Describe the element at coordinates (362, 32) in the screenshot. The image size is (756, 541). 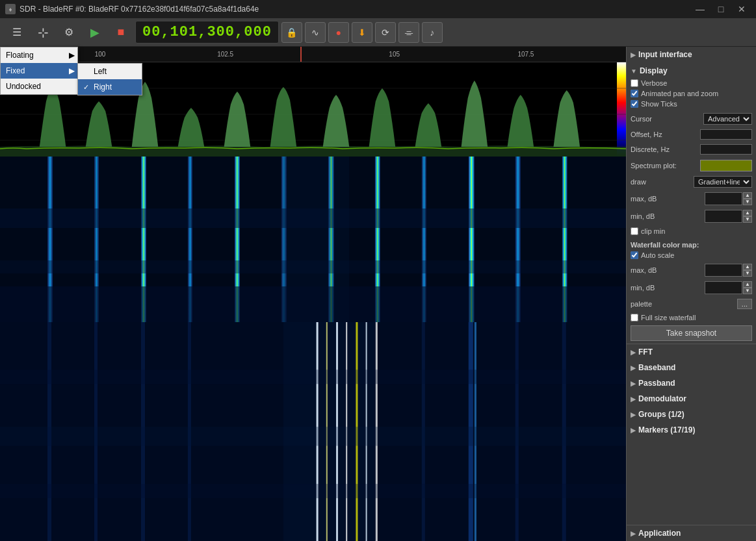
I see `save-button: ⬇` at that location.